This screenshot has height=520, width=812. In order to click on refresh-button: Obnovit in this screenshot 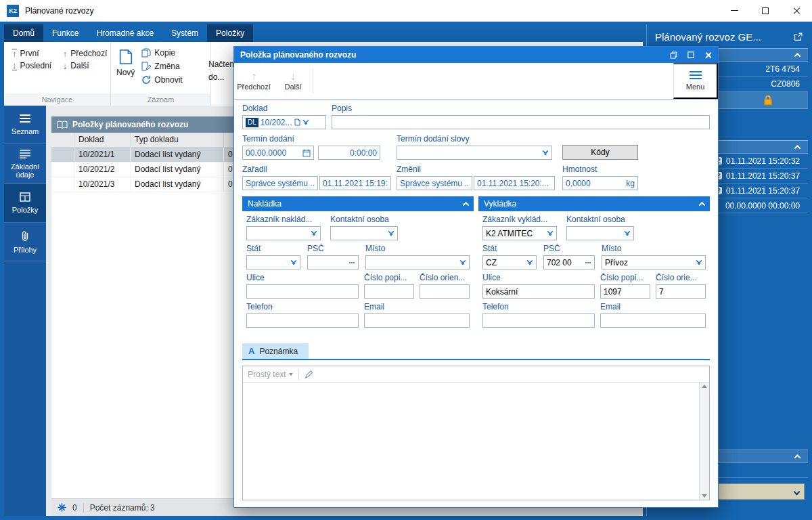, I will do `click(162, 80)`.